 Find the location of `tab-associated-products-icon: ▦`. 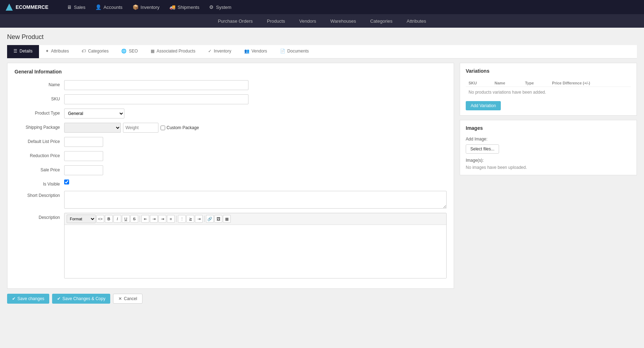

tab-associated-products-icon: ▦ is located at coordinates (152, 51).